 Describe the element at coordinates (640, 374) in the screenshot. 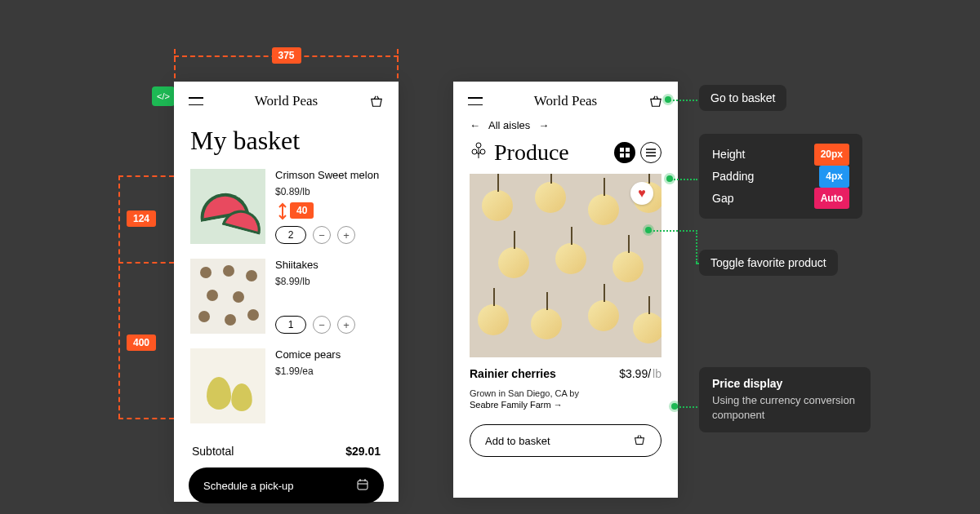

I see `product-price: $3.99/lb` at that location.